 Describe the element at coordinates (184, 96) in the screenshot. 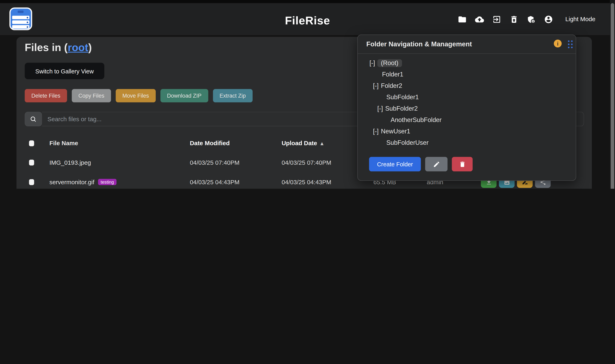

I see `download-zip-button: Download ZIP` at that location.